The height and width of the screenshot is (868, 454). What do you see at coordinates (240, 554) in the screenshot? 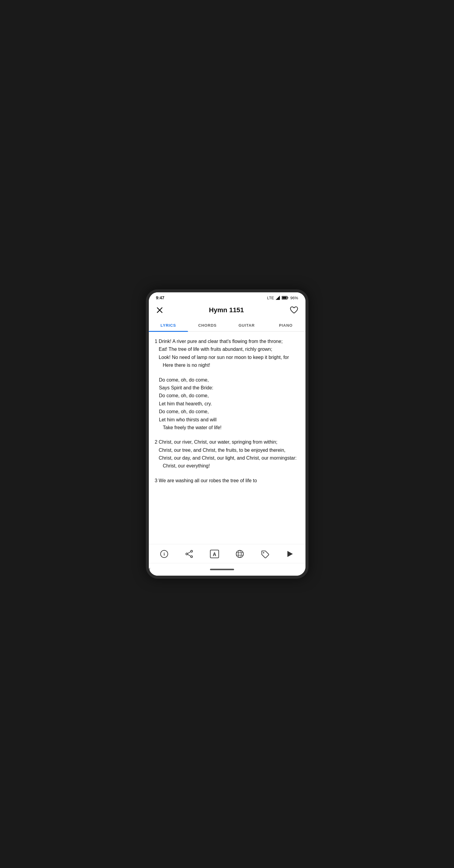
I see `language-button` at bounding box center [240, 554].